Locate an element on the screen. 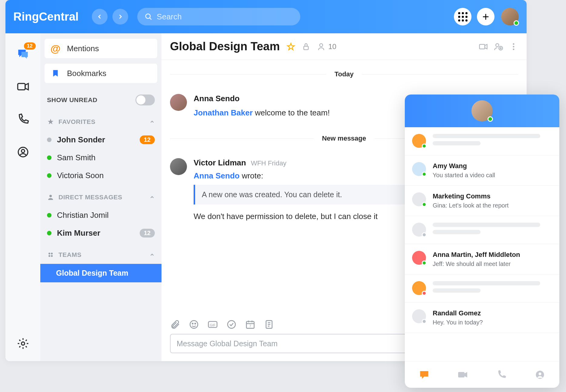  mobile-item-name: Amy Wang is located at coordinates (492, 166).